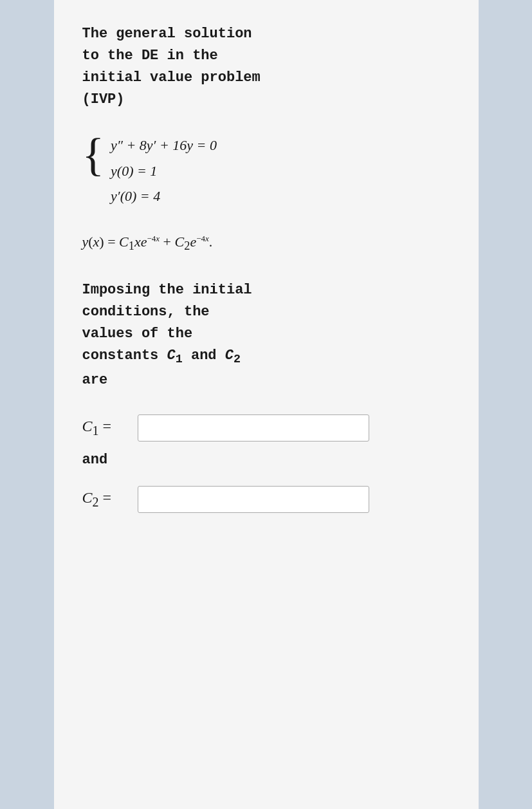  What do you see at coordinates (163, 171) in the screenshot?
I see `ivp-eq2: y(0) = 1` at bounding box center [163, 171].